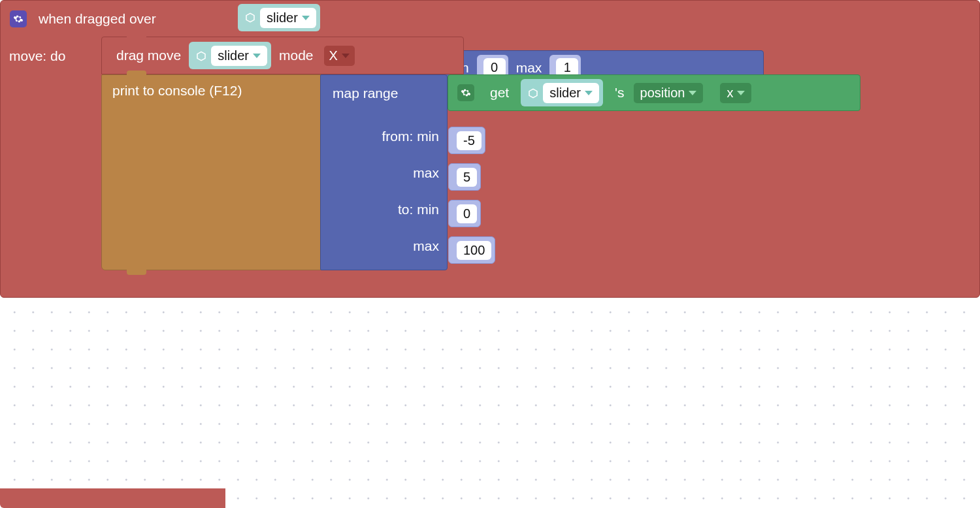 The image size is (980, 508). What do you see at coordinates (669, 93) in the screenshot?
I see `property-selector: position` at bounding box center [669, 93].